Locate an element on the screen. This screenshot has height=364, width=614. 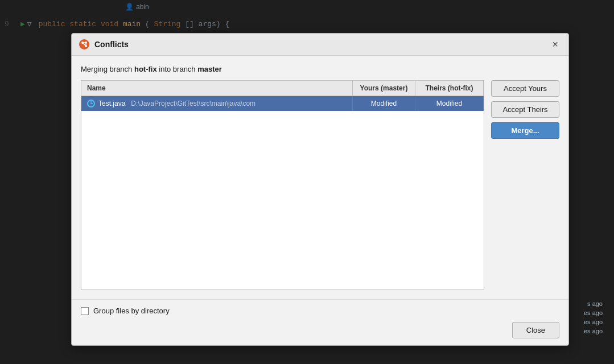
dialog-bottom-bar: Close is located at coordinates (320, 333).